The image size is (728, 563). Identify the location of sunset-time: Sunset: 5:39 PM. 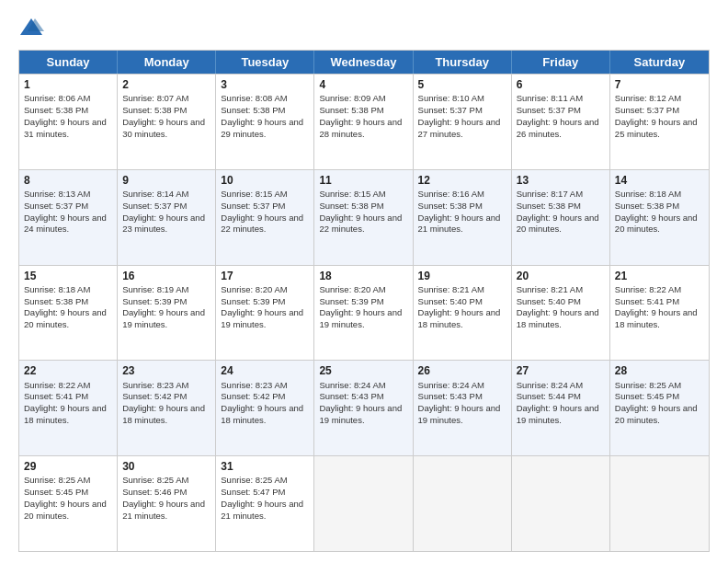
(351, 302).